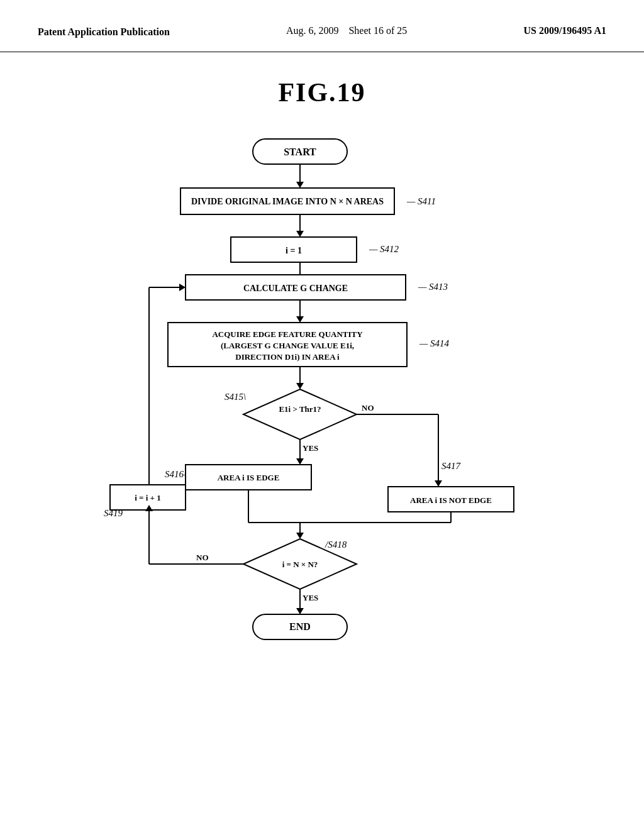  What do you see at coordinates (249, 478) in the screenshot?
I see `svg-text: AREA i IS EDGE` at bounding box center [249, 478].